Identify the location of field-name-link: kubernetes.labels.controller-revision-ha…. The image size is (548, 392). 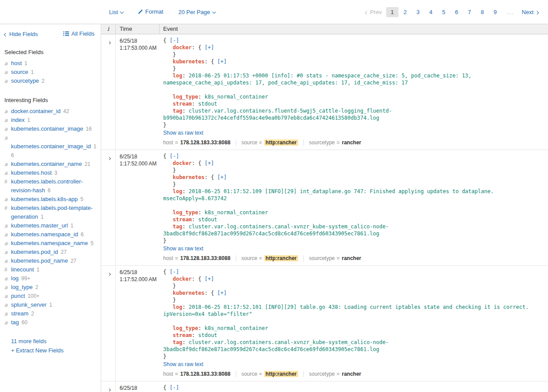
(47, 186).